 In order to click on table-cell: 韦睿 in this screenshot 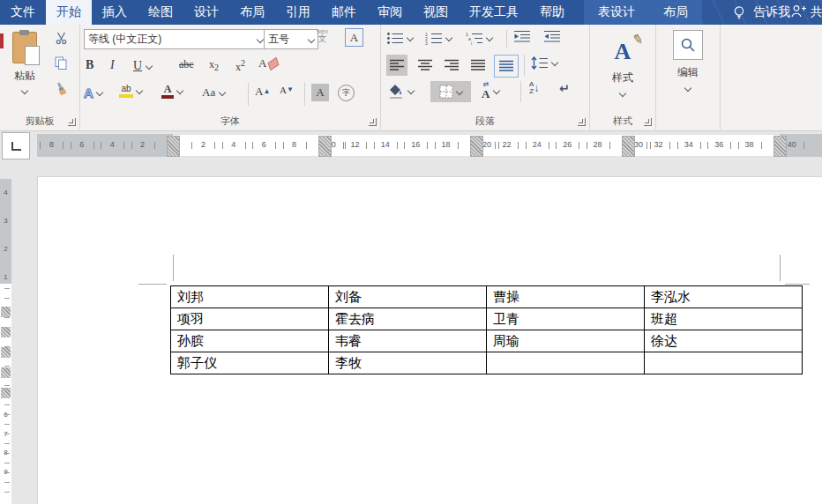, I will do `click(407, 342)`.